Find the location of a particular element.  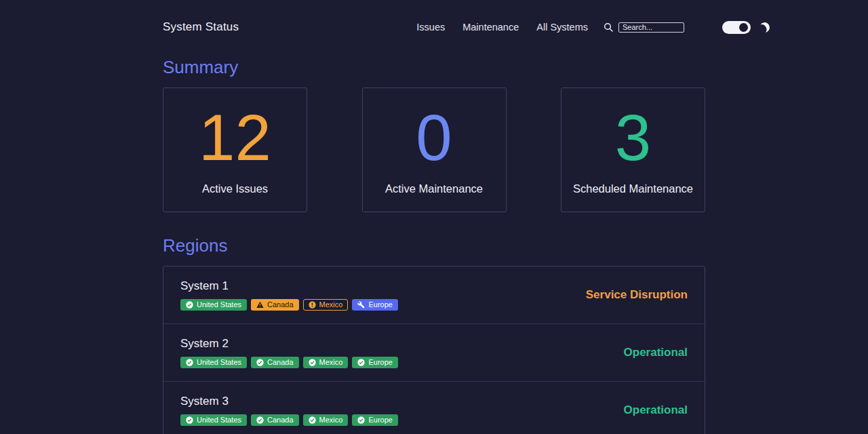

card-label: Active Maintenance is located at coordinates (434, 189).